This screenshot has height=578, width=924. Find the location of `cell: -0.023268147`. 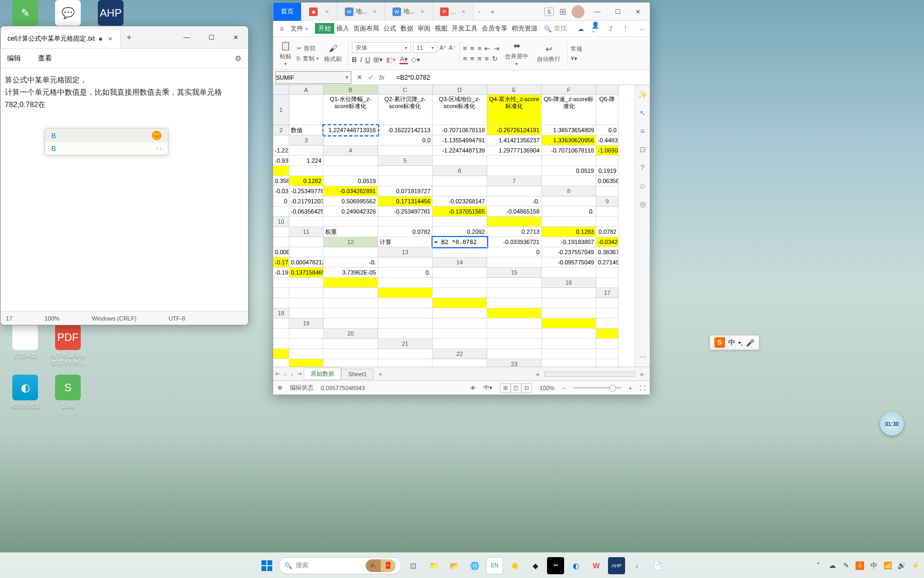

cell: -0.023268147 is located at coordinates (460, 201).